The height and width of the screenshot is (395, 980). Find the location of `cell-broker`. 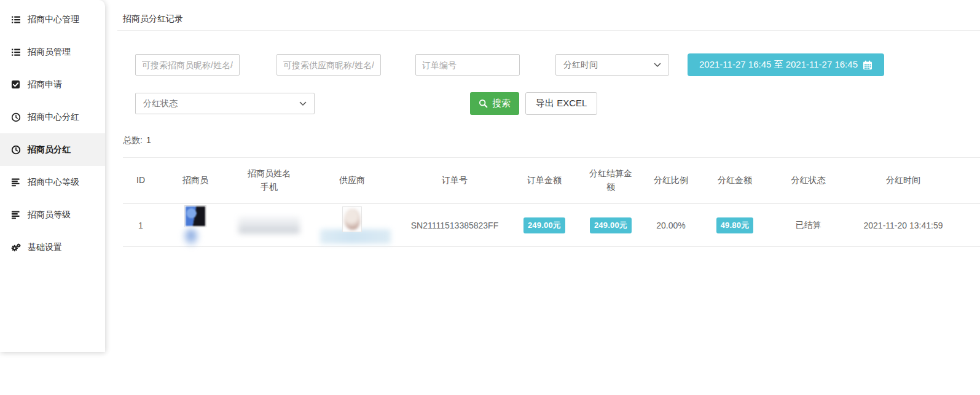

cell-broker is located at coordinates (195, 225).